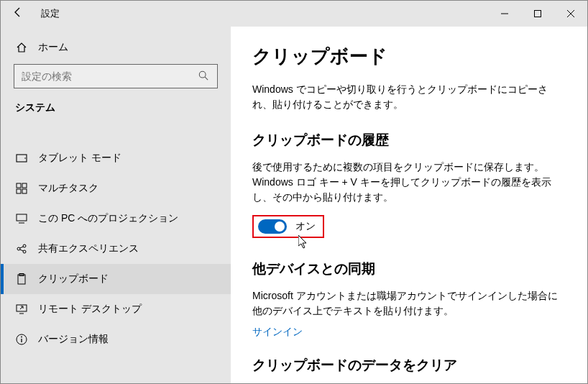 The image size is (588, 384). I want to click on sidebar-item-label: バージョン情報, so click(73, 339).